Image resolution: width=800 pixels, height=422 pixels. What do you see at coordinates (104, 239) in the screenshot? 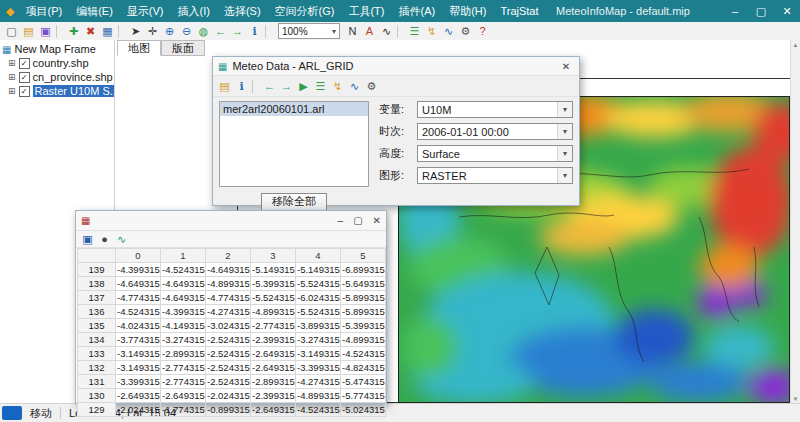
I see `point-mode-icon: ●` at bounding box center [104, 239].